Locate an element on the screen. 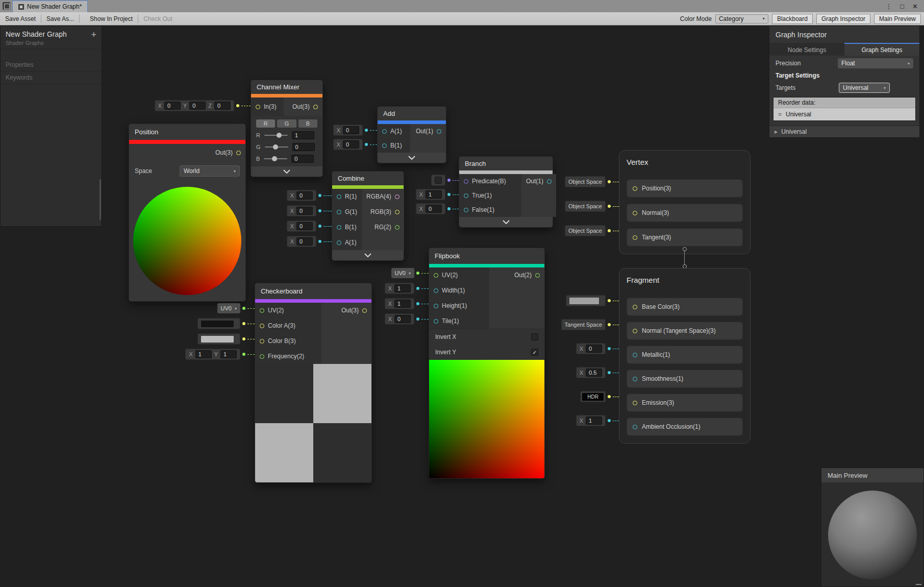 Image resolution: width=924 pixels, height=587 pixels. blackboard-toggle-button: Blackboard is located at coordinates (792, 19).